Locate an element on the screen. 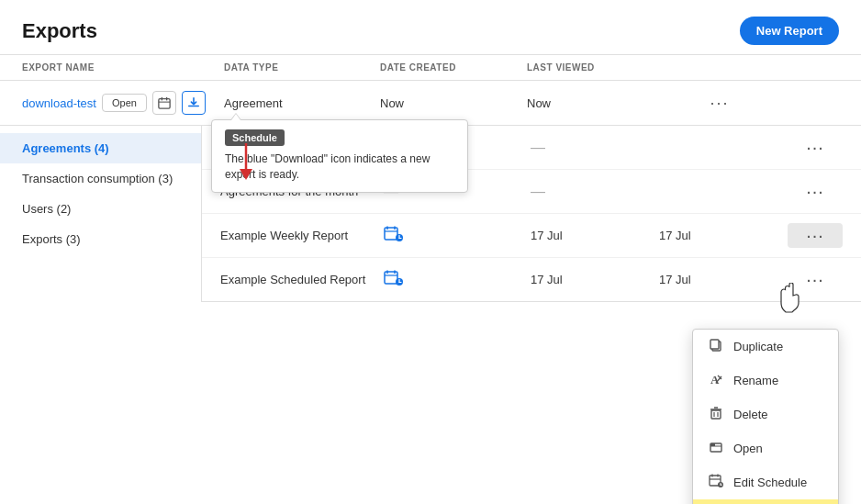  col-export-name: EXPORT NAME is located at coordinates (123, 68).